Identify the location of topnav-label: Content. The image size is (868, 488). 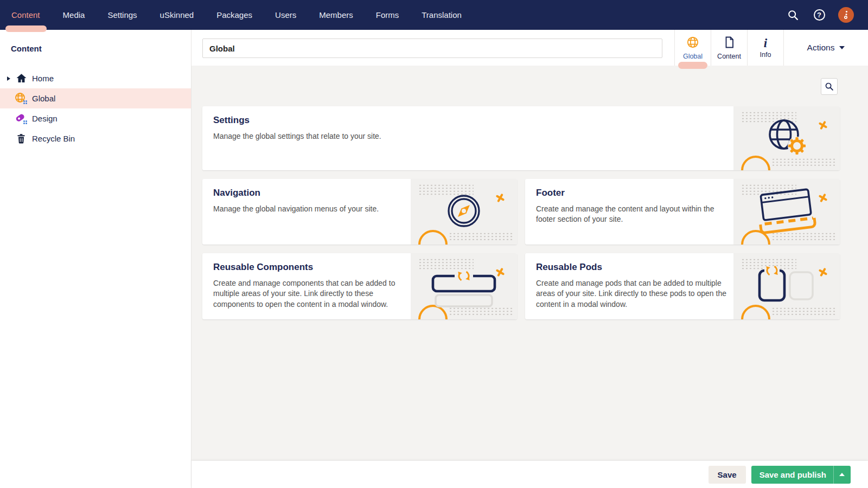
(26, 15).